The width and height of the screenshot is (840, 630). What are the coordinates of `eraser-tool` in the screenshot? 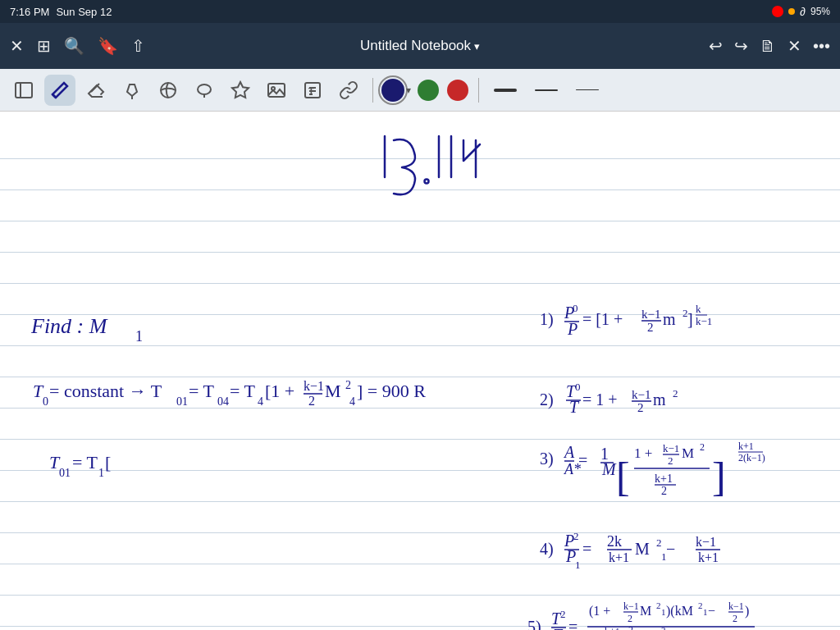 It's located at (96, 90).